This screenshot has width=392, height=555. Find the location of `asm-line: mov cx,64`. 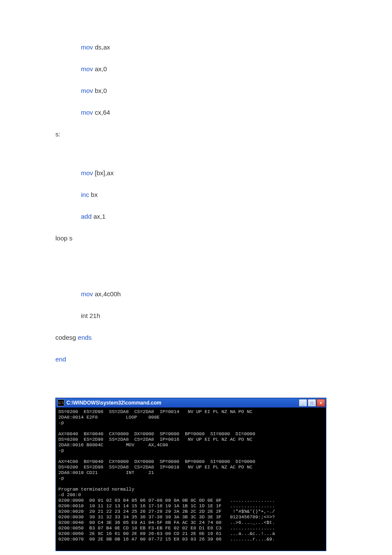

asm-line: mov cx,64 is located at coordinates (228, 113).